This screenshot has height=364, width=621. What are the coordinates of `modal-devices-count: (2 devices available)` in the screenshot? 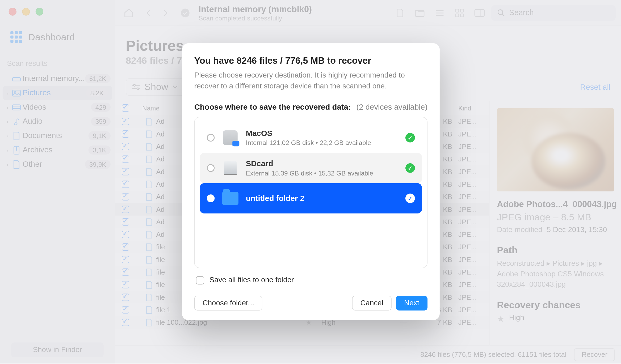 It's located at (392, 107).